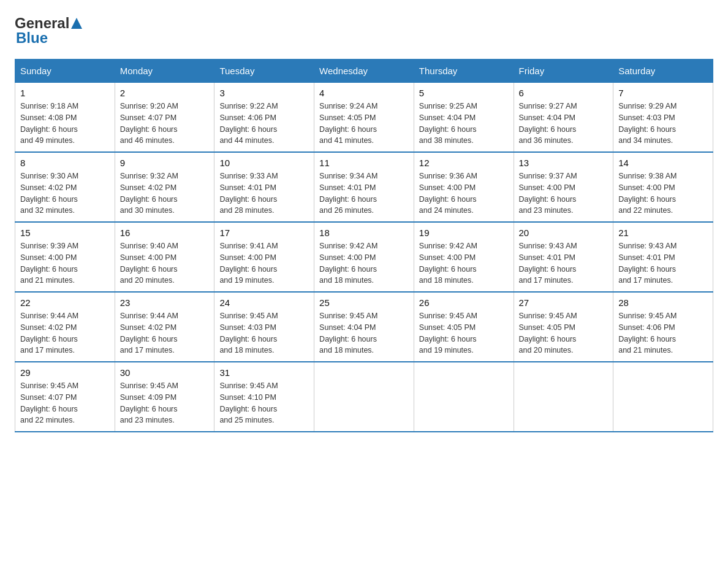  Describe the element at coordinates (165, 404) in the screenshot. I see `day-info: Sunrise: 9:45 AM Sunset: 4:09 PM Dayligh…` at that location.